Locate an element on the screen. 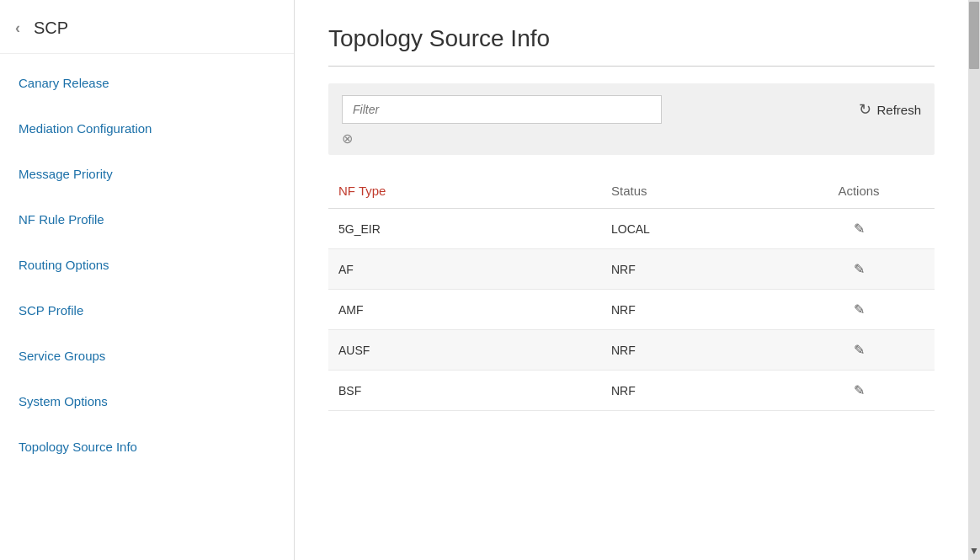  cell-nftype: 5G_EIR is located at coordinates (465, 229).